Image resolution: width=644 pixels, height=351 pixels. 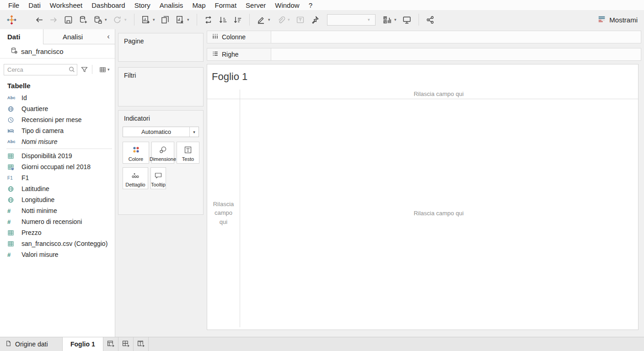 I want to click on show-me-button: Mostrami, so click(x=617, y=20).